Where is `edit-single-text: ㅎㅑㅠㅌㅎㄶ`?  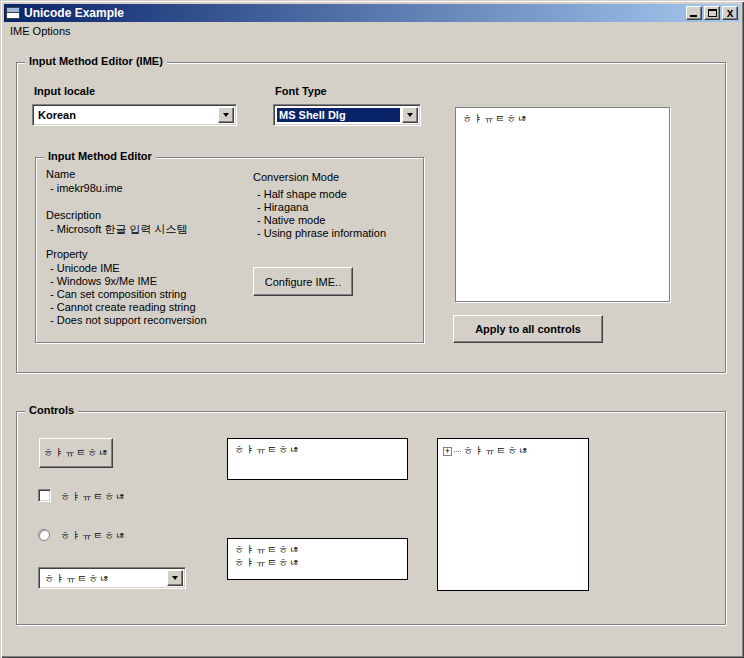
edit-single-text: ㅎㅑㅠㅌㅎㄶ is located at coordinates (318, 450).